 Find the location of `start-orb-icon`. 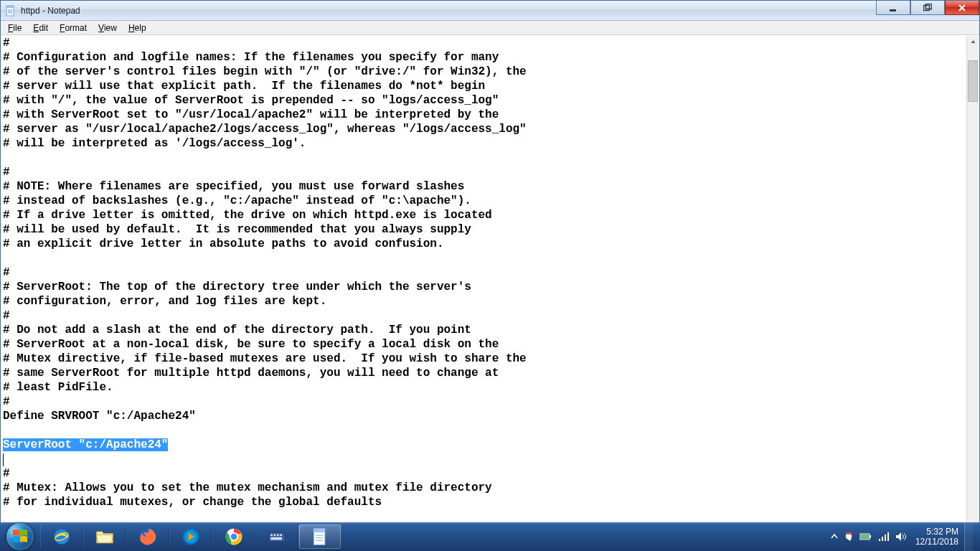

start-orb-icon is located at coordinates (20, 537).